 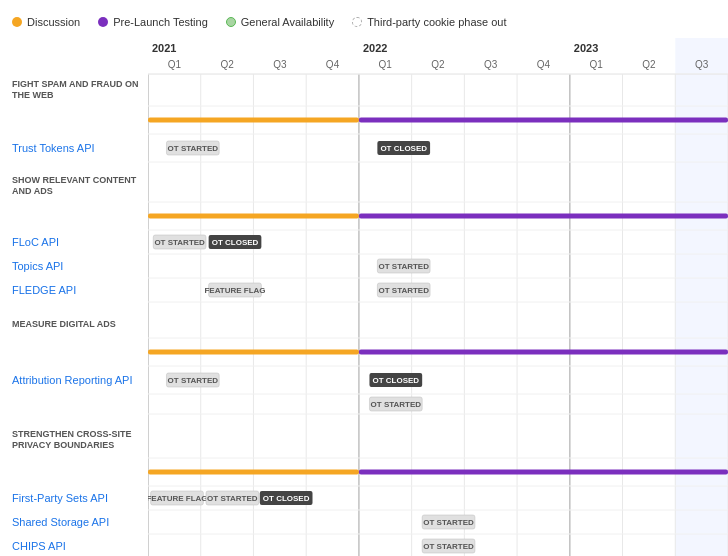 I want to click on category-privacy: STRENGTHEN CROSS-SITE PRIVACY BOUNDARIES, so click(x=74, y=440).